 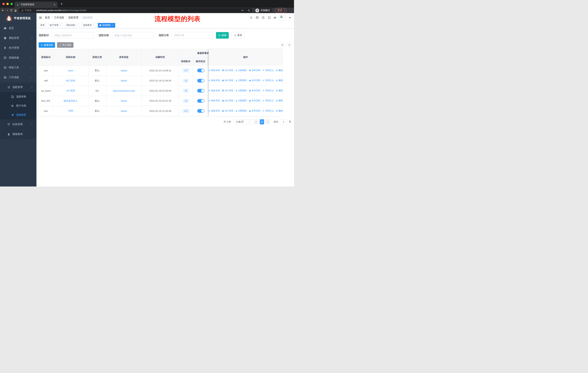 What do you see at coordinates (72, 25) in the screenshot?
I see `route-tag-my-process: 我的流程` at bounding box center [72, 25].